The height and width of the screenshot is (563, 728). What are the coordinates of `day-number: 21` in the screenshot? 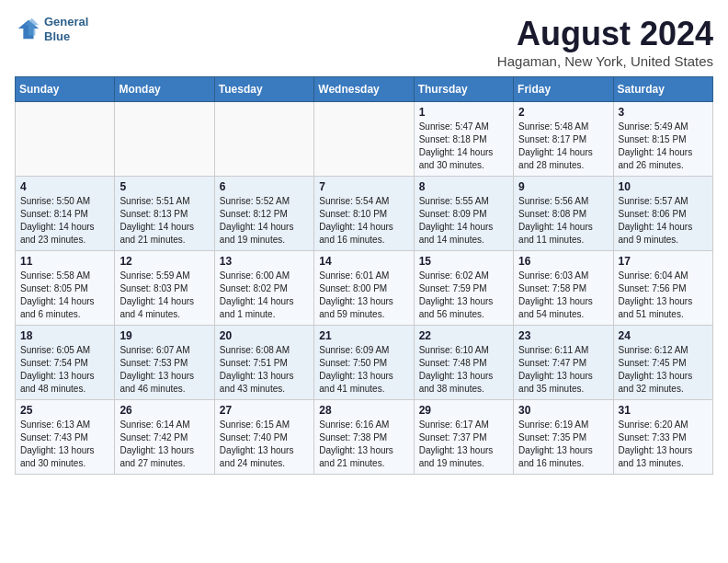 It's located at (364, 336).